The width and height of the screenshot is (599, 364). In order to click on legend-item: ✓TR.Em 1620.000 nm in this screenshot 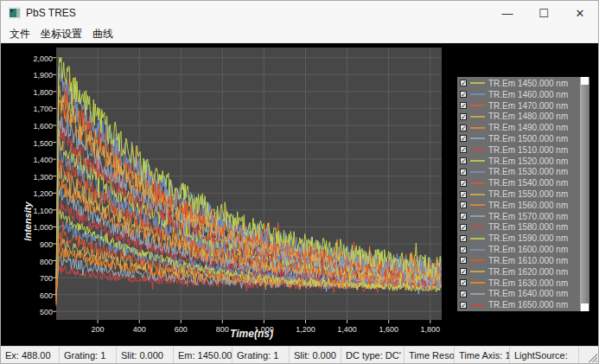, I will do `click(519, 271)`.